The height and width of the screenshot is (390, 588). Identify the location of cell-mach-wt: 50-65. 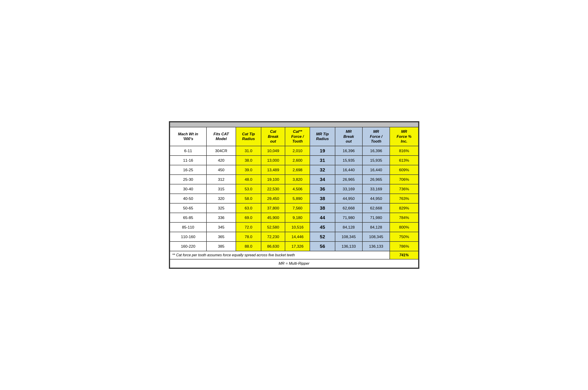
(188, 208).